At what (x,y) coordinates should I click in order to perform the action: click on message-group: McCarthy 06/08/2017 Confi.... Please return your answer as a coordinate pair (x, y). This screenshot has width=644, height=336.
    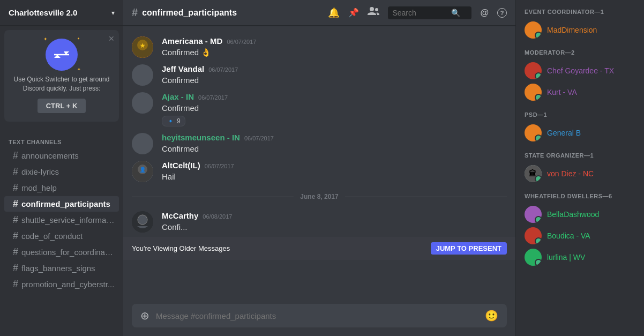
    Looking at the image, I should click on (319, 222).